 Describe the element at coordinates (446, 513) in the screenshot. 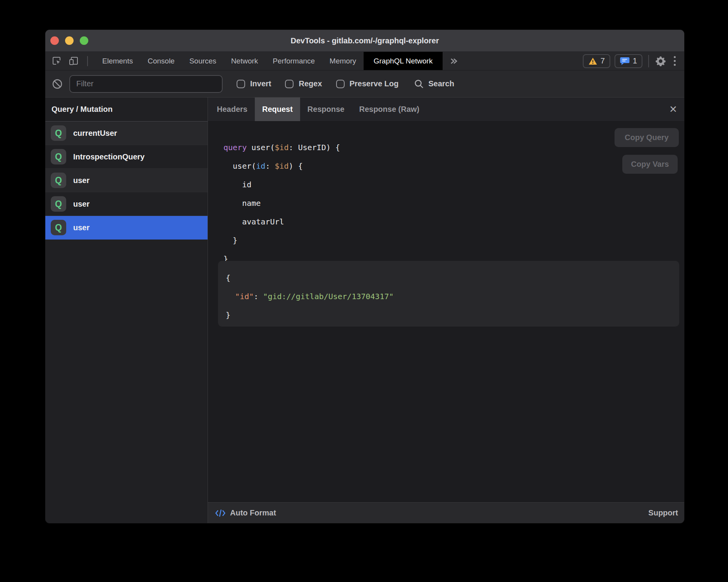

I see `detail-footer: Auto Format Support` at that location.